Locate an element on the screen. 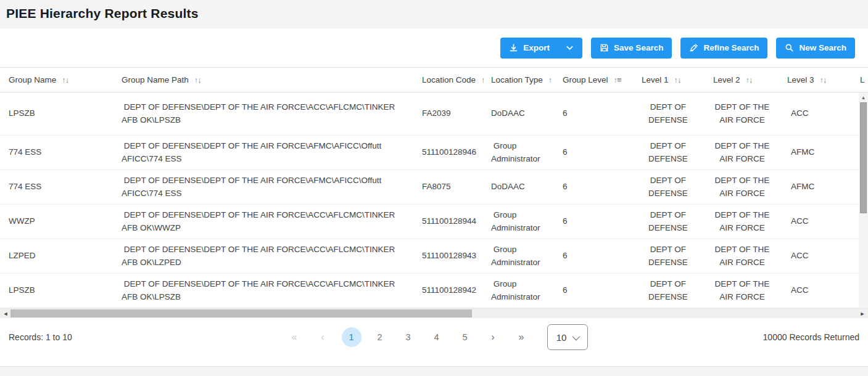 Image resolution: width=868 pixels, height=376 pixels. cell-level-3: AFMC is located at coordinates (816, 187).